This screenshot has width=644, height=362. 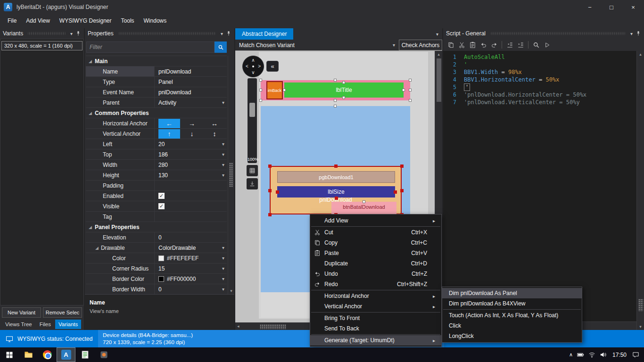 I want to click on property-value: 186▾, so click(x=190, y=155).